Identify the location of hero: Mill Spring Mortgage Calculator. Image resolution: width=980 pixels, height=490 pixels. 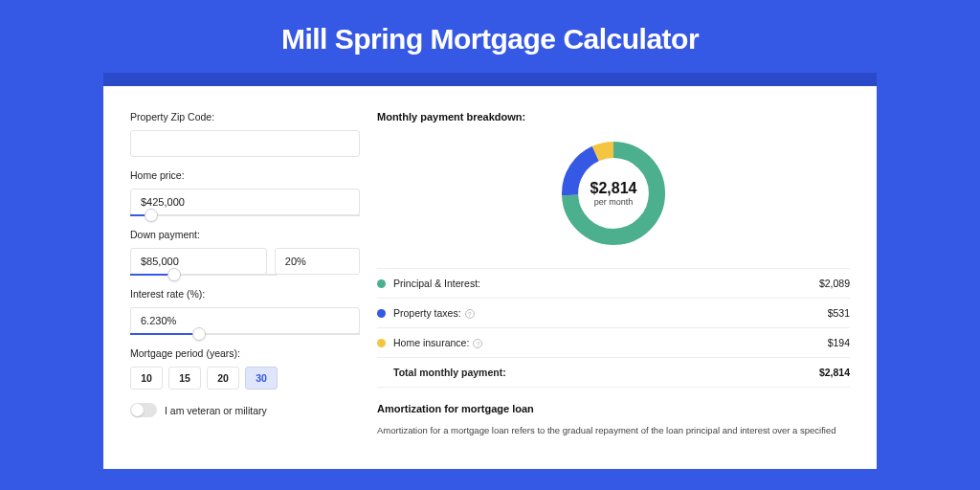
(490, 36).